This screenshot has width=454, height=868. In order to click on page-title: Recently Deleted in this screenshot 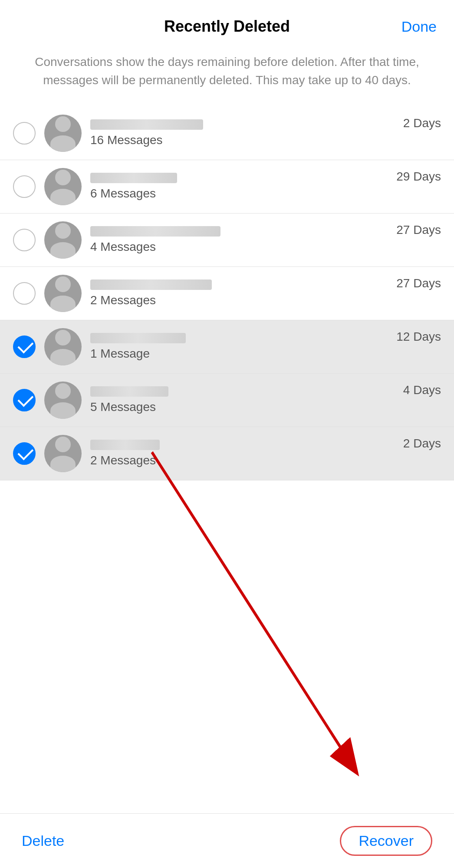, I will do `click(227, 26)`.